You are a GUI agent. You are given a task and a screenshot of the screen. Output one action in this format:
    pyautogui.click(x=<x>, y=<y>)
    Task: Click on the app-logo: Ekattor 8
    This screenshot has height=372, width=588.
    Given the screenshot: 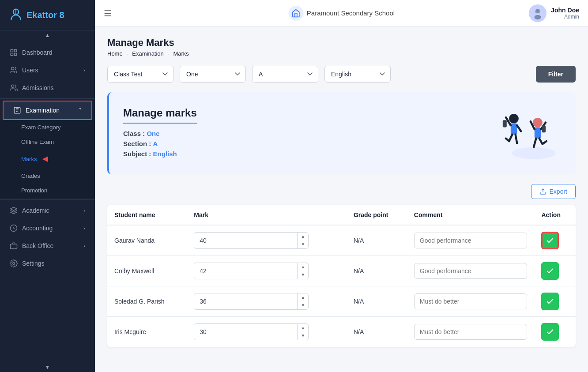 What is the action you would take?
    pyautogui.click(x=48, y=15)
    